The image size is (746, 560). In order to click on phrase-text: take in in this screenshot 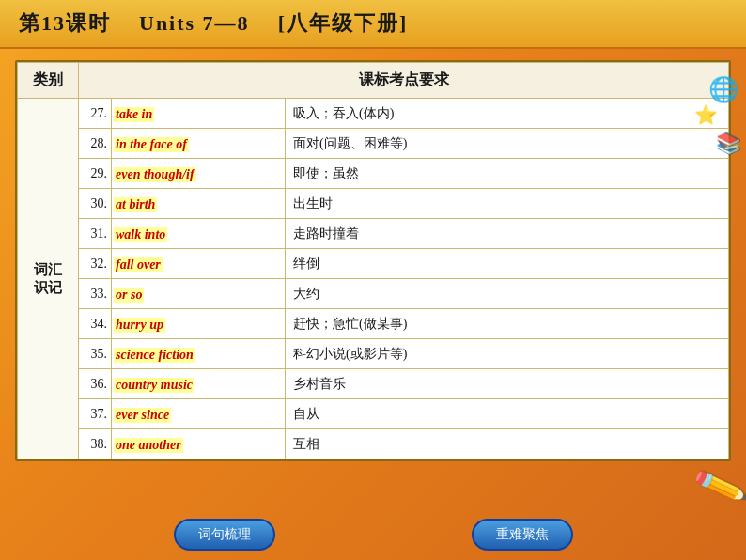, I will do `click(133, 115)`.